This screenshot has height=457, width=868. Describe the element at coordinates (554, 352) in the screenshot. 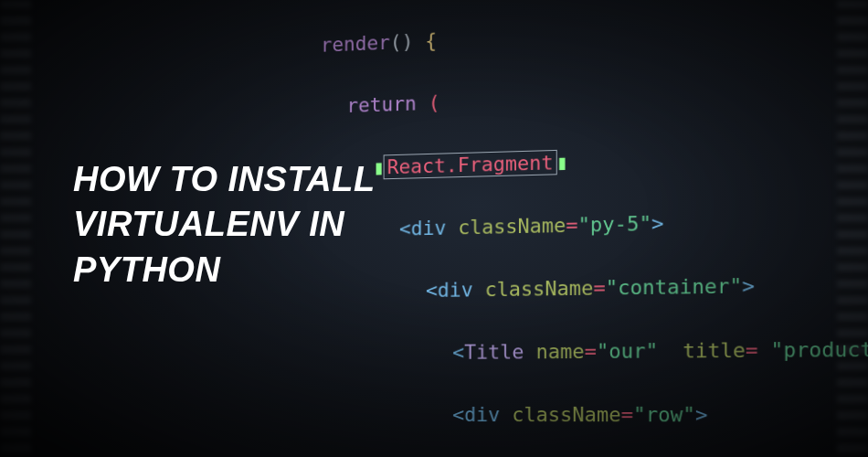

I see `code-token: name` at that location.